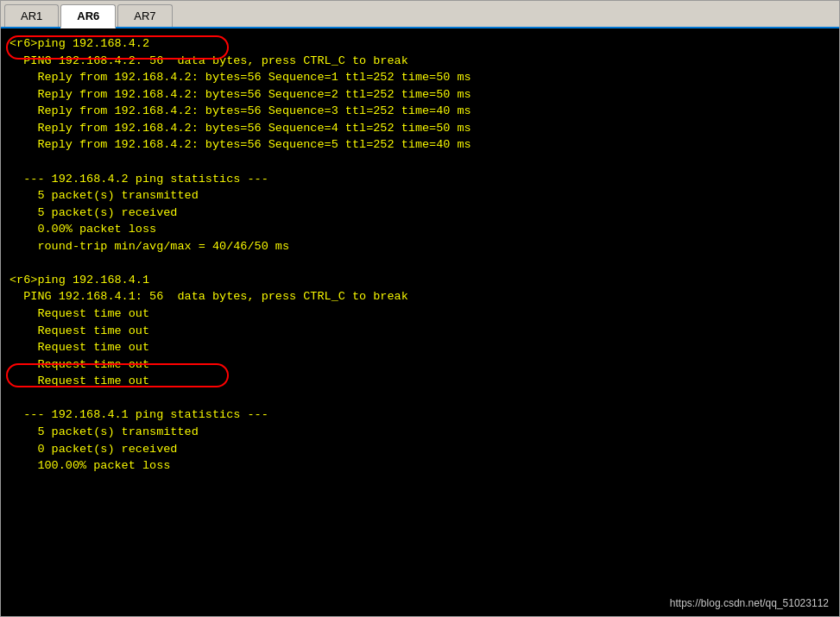 This screenshot has width=840, height=617. I want to click on tab-ar7: AR7, so click(145, 16).